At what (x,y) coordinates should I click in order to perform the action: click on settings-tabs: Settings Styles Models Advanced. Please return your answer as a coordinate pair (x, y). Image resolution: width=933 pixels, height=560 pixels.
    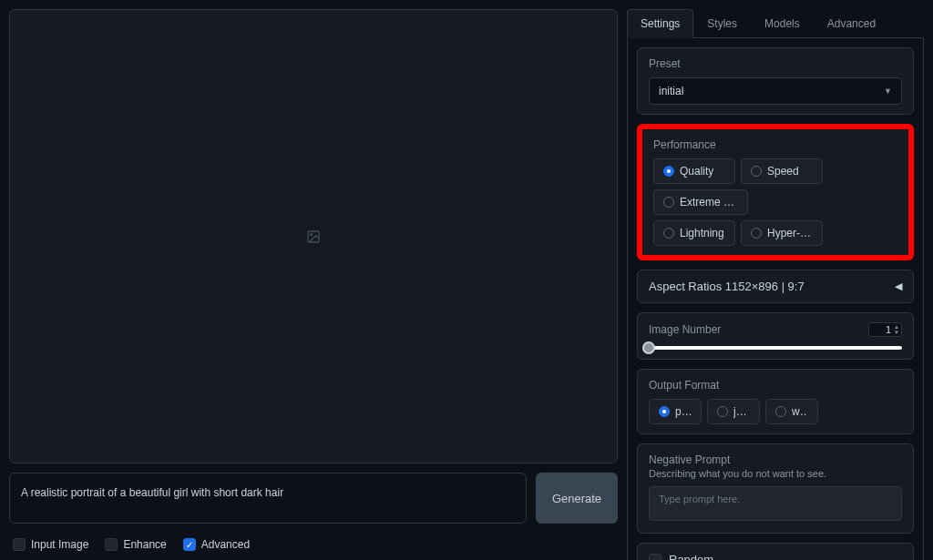
    Looking at the image, I should click on (775, 24).